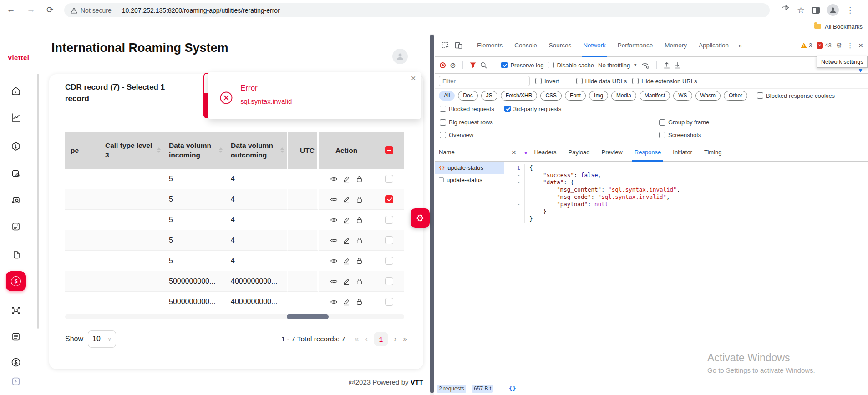 This screenshot has height=395, width=868. I want to click on network-filter-input, so click(484, 81).